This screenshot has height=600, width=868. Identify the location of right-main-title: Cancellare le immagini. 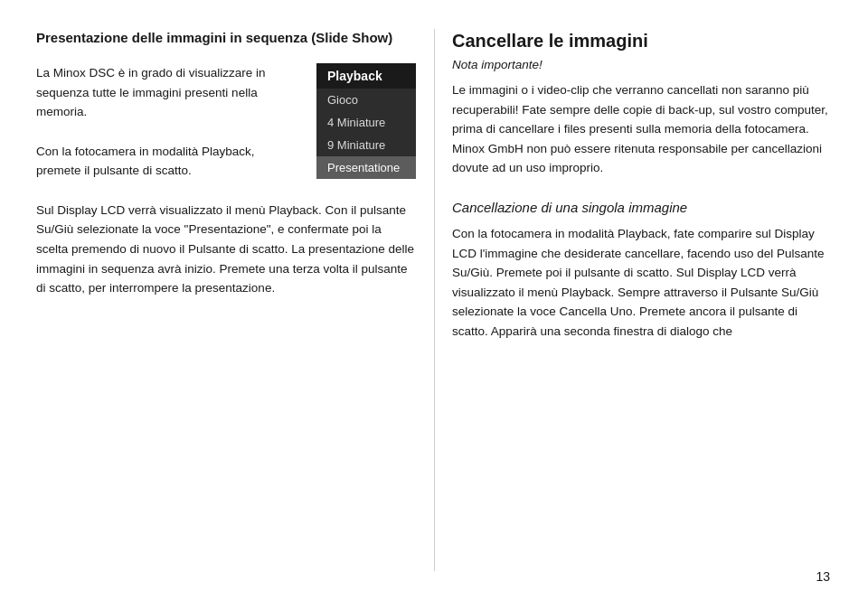
(642, 41).